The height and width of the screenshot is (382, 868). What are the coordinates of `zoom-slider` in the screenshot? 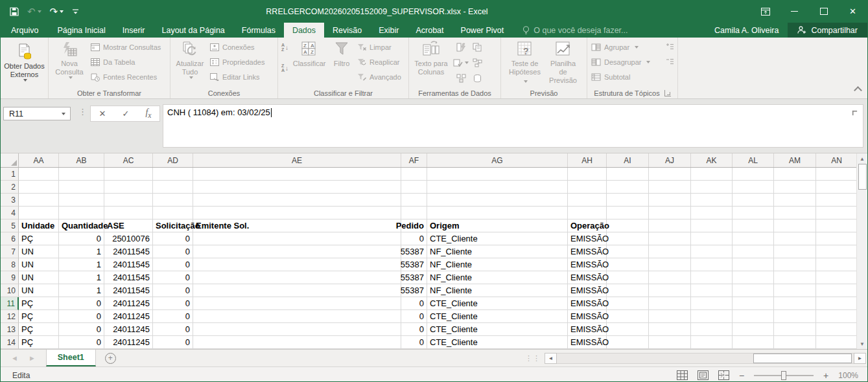 It's located at (784, 376).